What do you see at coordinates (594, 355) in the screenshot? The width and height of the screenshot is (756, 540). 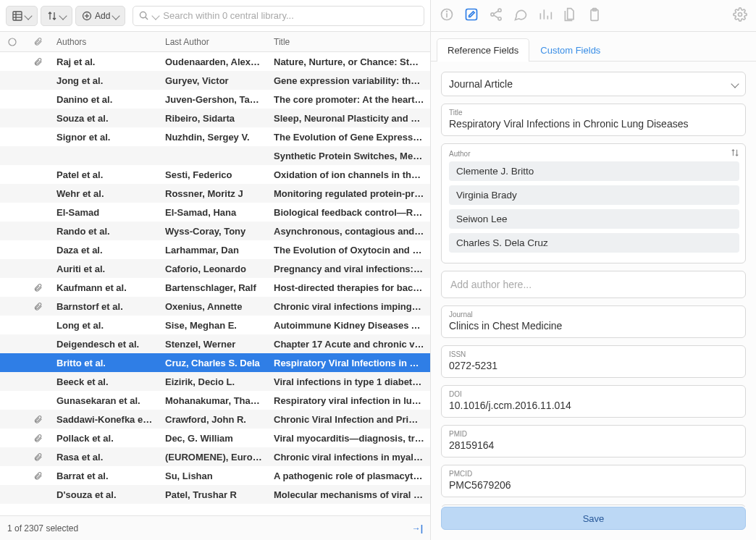 I see `issn-label: ISSN` at bounding box center [594, 355].